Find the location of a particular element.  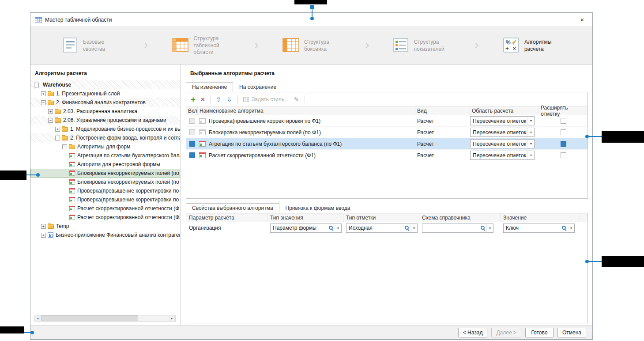

tree-horizontal-scrollbar: ◄ ► is located at coordinates (105, 318).